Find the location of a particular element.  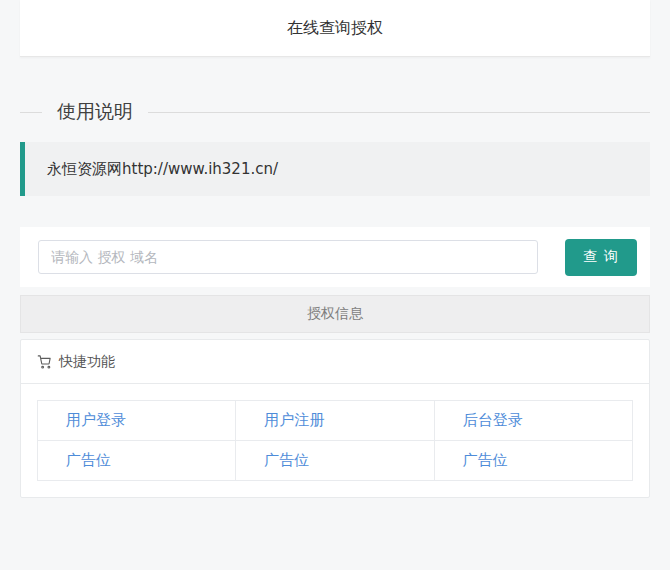

table-row: 用户登录 用户注册 后台登录 is located at coordinates (336, 421).